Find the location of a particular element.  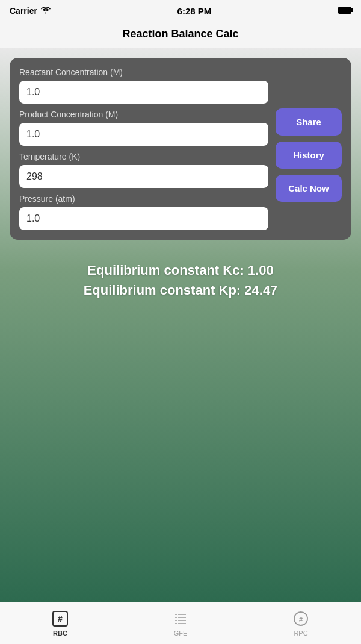

status-bar: Carrier 6:28 PM is located at coordinates (180, 11).